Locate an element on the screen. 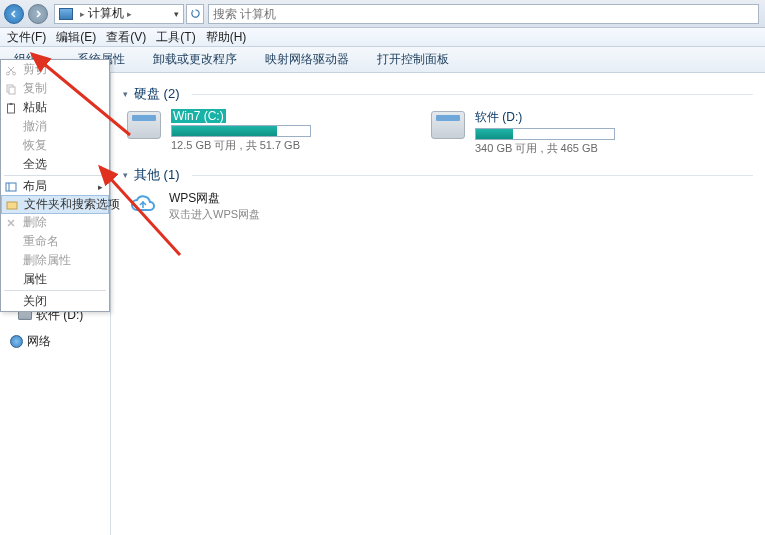 The width and height of the screenshot is (765, 535). refresh-icon is located at coordinates (196, 14).